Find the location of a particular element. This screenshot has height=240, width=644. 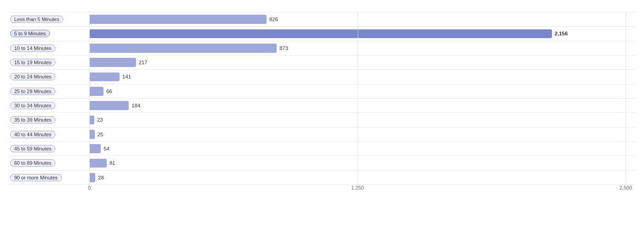

bar-value: 23 is located at coordinates (99, 120).